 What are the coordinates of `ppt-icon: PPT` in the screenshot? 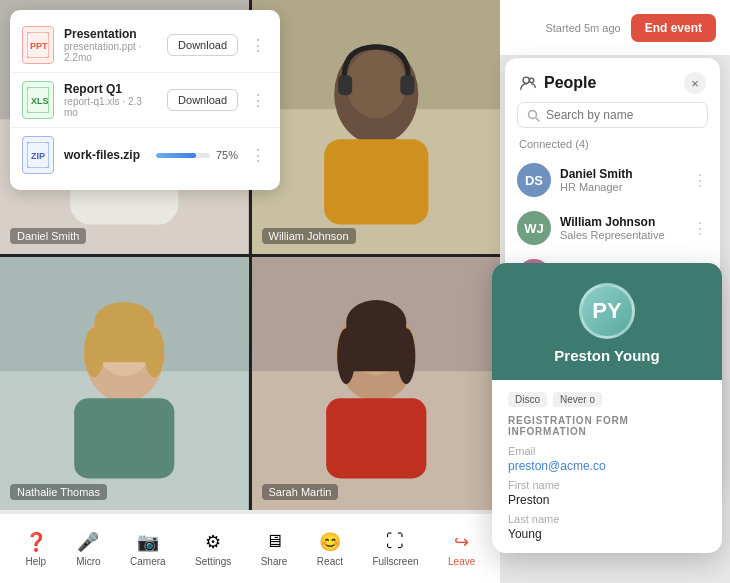 It's located at (38, 45).